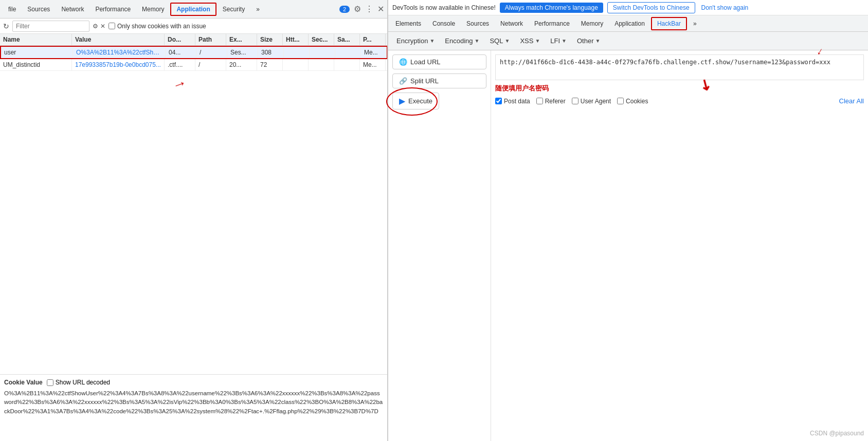 Image resolution: width=868 pixels, height=441 pixels. What do you see at coordinates (620, 101) in the screenshot?
I see `cookies-checkbox` at bounding box center [620, 101].